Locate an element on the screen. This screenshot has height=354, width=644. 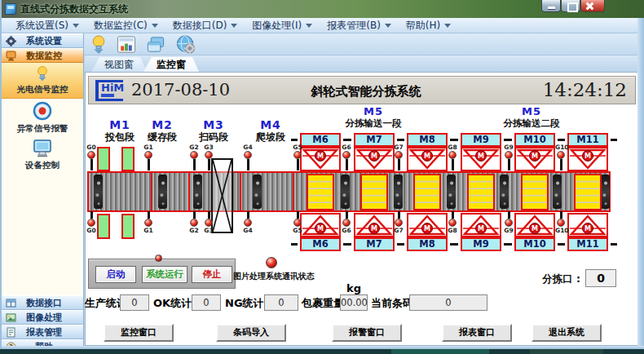
window-right-border is located at coordinates (641, 182).